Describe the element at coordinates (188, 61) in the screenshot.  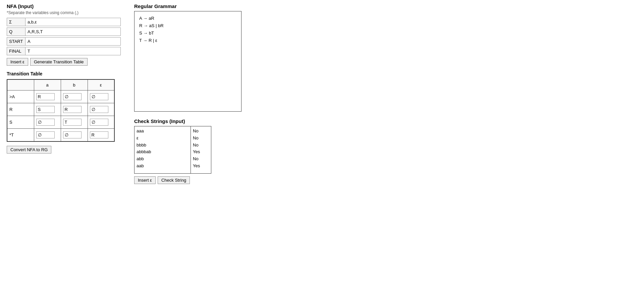
I see `grammar-box: A → aRR → aS | bRS → bTT → R | ε` at that location.